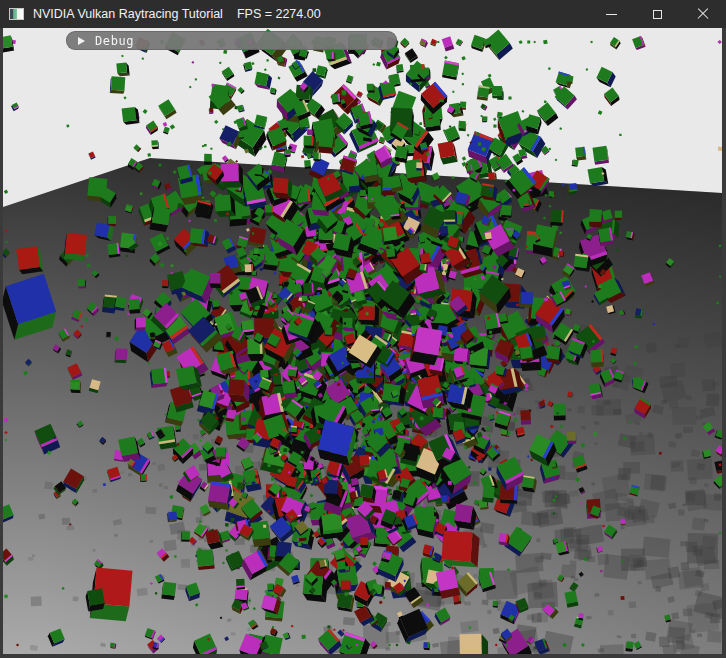 This screenshot has height=658, width=726. Describe the element at coordinates (703, 14) in the screenshot. I see `close-icon` at that location.